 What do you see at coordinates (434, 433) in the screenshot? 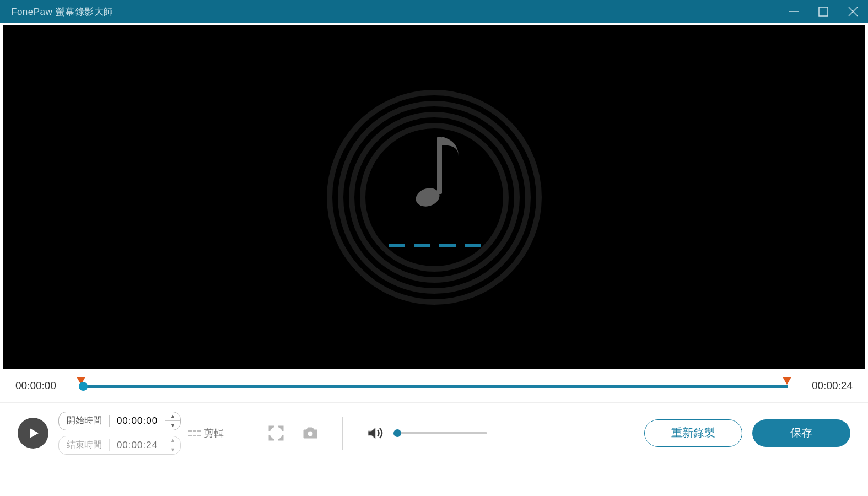
I see `controls-bar: 開始時間 00:00:00 ▲▼ 结束時間 00:00:24 ▲▼ 剪輯 重新錄…` at bounding box center [434, 433].